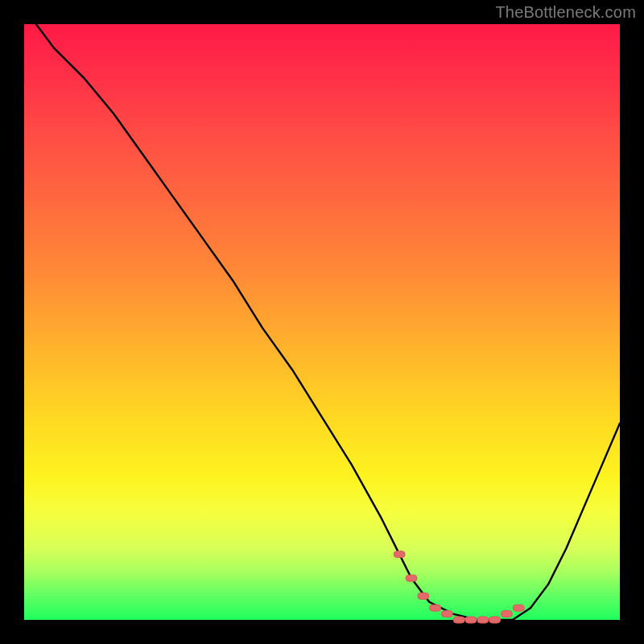 The image size is (644, 644). I want to click on watermark-label: TheBottleneck.com, so click(565, 13).